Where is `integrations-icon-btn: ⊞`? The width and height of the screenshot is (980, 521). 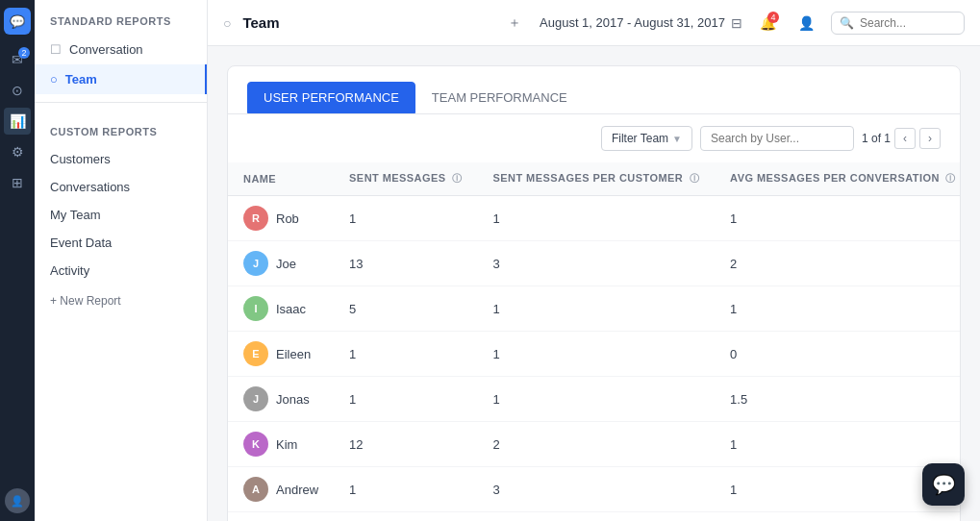 integrations-icon-btn: ⊞ is located at coordinates (17, 183).